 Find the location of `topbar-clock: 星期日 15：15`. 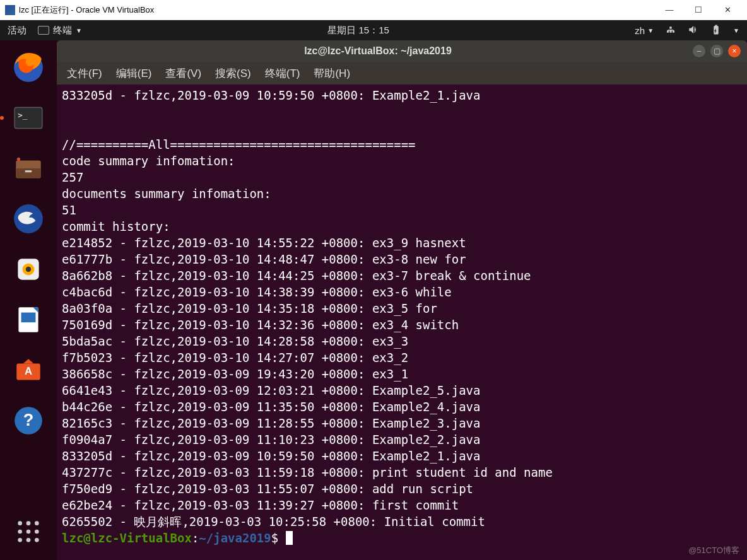

topbar-clock: 星期日 15：15 is located at coordinates (358, 30).